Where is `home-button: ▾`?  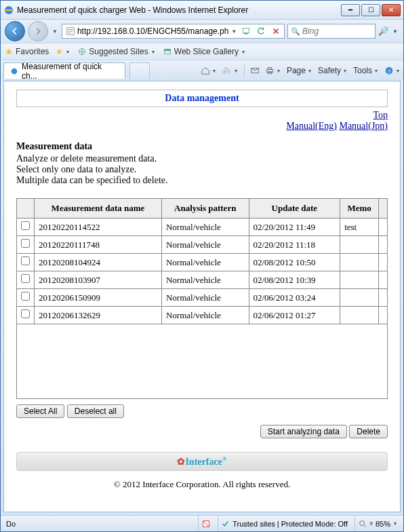
home-button: ▾ is located at coordinates (209, 71).